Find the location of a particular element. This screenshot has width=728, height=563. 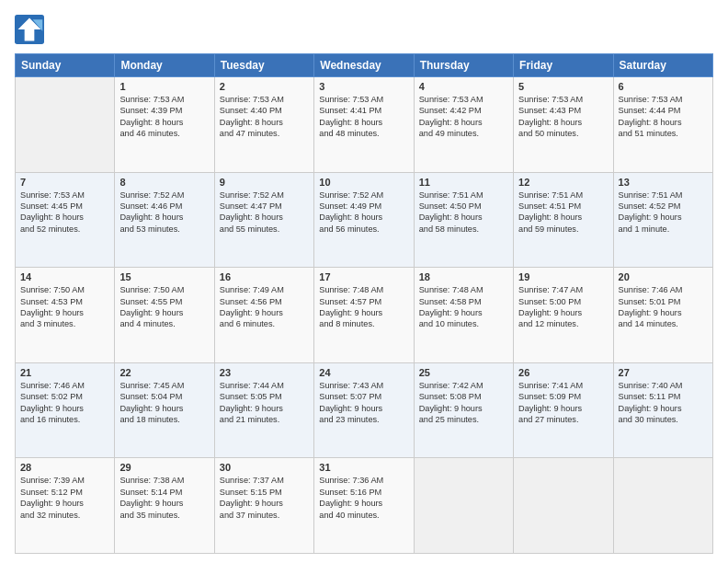

day-number: 23 is located at coordinates (265, 373).